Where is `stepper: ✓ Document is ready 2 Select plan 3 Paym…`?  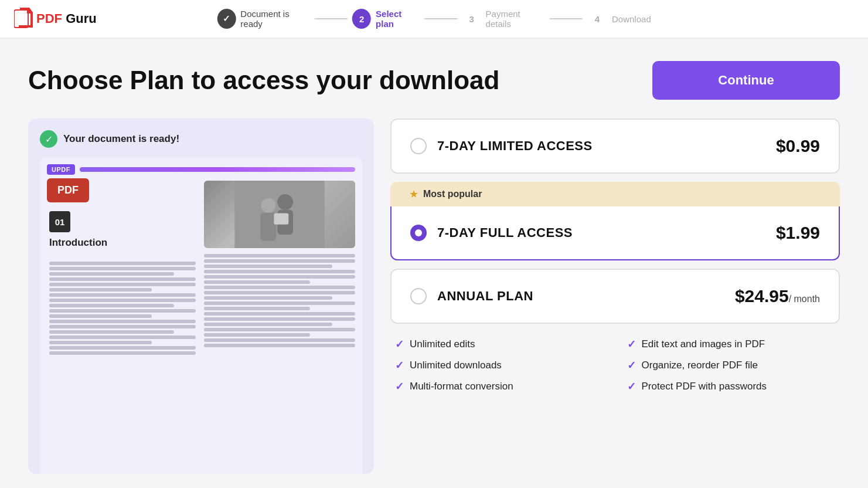
stepper: ✓ Document is ready 2 Select plan 3 Paym… is located at coordinates (434, 19).